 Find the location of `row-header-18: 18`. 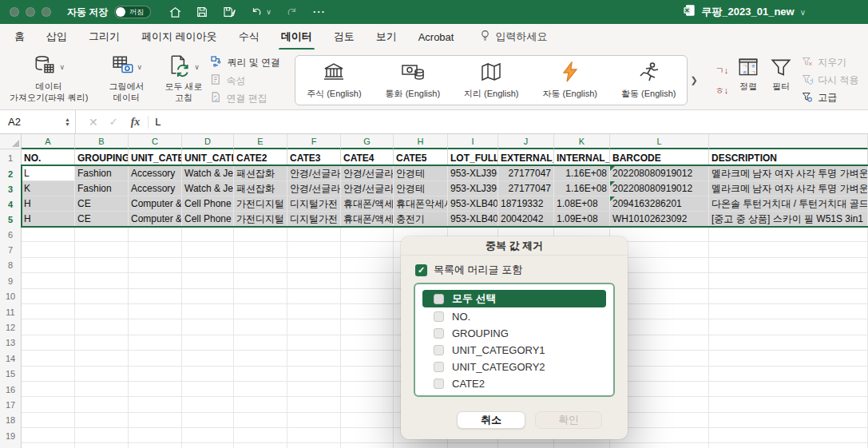

row-header-18: 18 is located at coordinates (11, 420).